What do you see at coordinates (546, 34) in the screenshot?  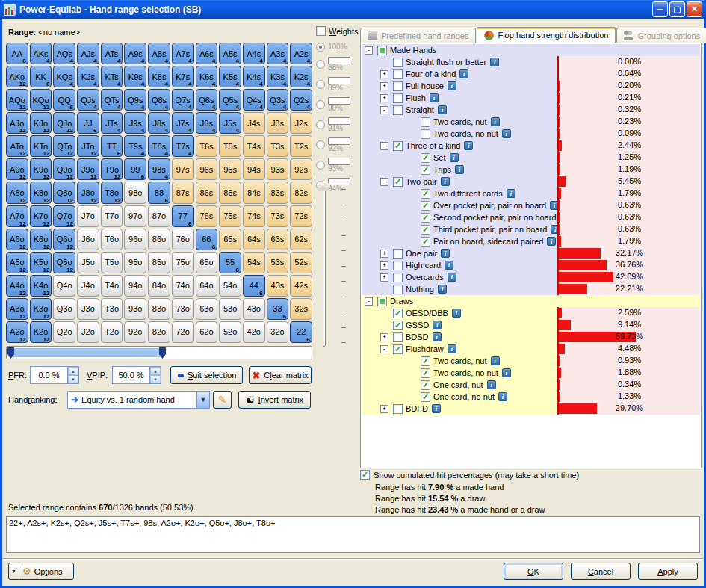 I see `tab-flop-hand-strength-distribution: Flop hand strength distribution` at bounding box center [546, 34].